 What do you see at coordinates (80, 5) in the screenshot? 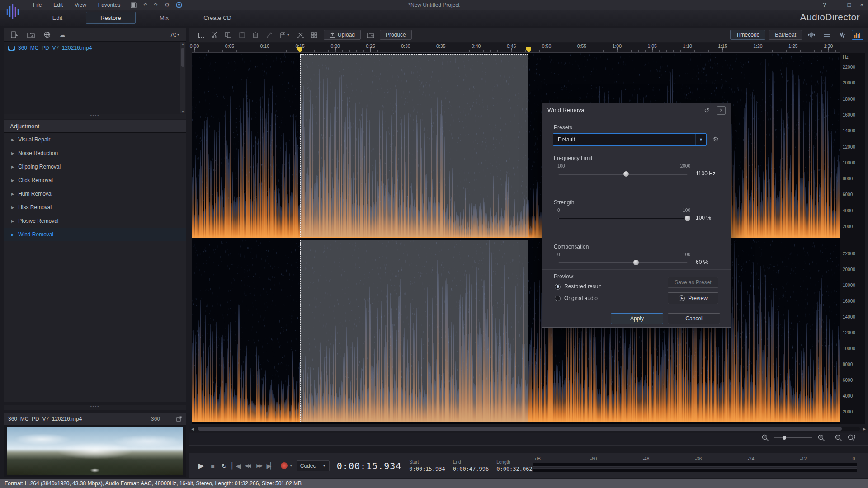
I see `menu-view: View` at bounding box center [80, 5].